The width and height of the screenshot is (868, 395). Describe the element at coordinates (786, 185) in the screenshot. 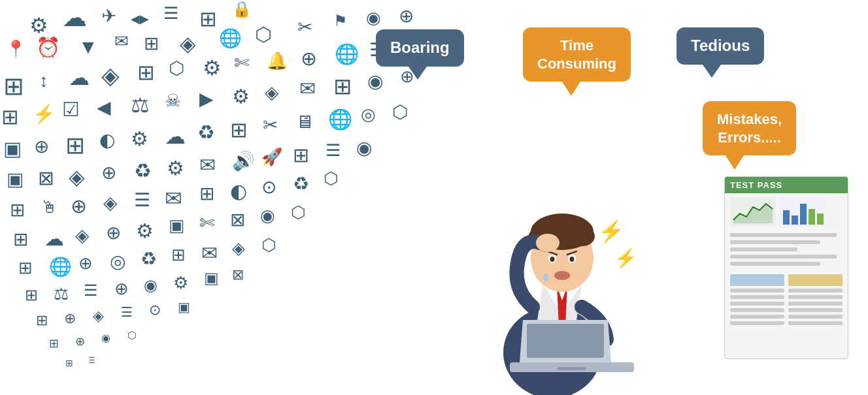

I see `report-header: TEST PASS` at that location.